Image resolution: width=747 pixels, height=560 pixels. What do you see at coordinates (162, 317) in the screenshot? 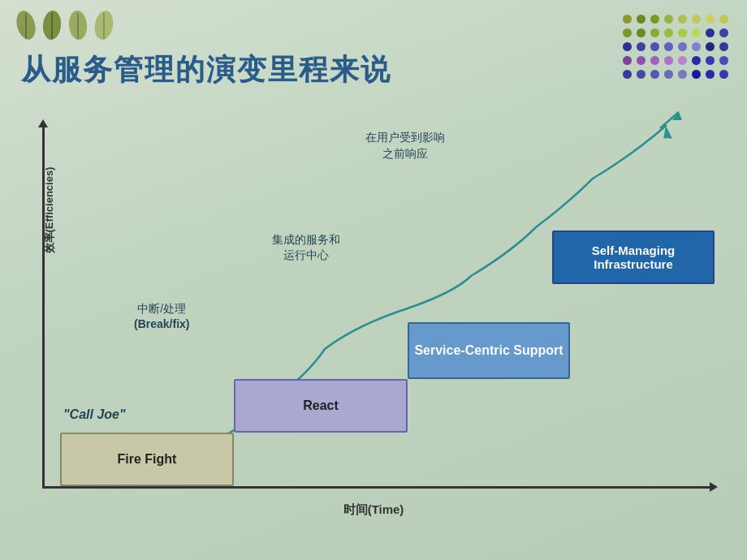
I see `annotation-break-fix: 中断/处理 (Break/fix)` at bounding box center [162, 317].